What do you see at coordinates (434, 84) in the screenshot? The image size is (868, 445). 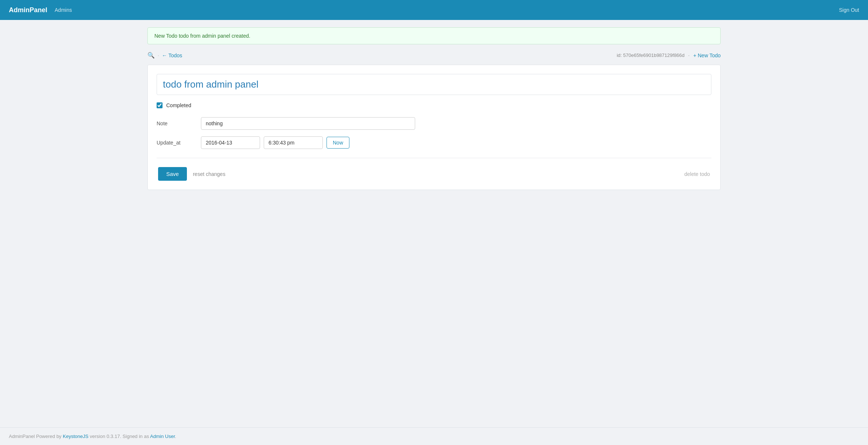 I see `title-input` at bounding box center [434, 84].